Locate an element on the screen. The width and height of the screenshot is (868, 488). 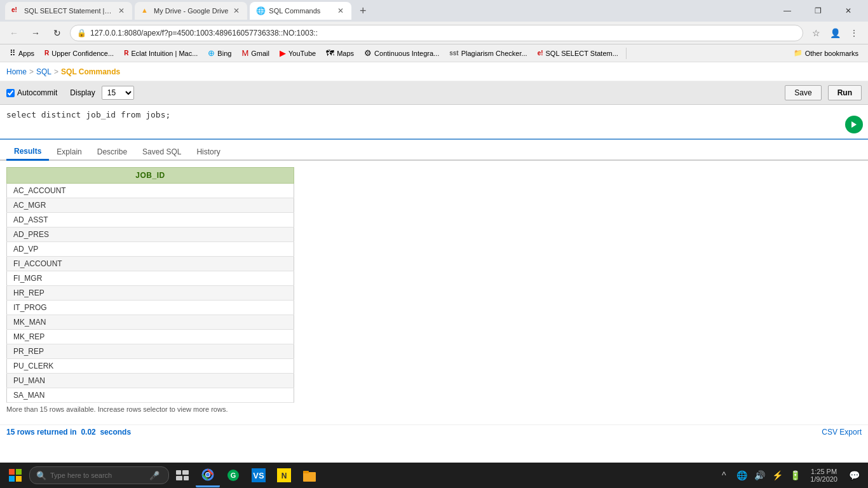
tab-saved-sql: Saved SQL is located at coordinates (161, 152).